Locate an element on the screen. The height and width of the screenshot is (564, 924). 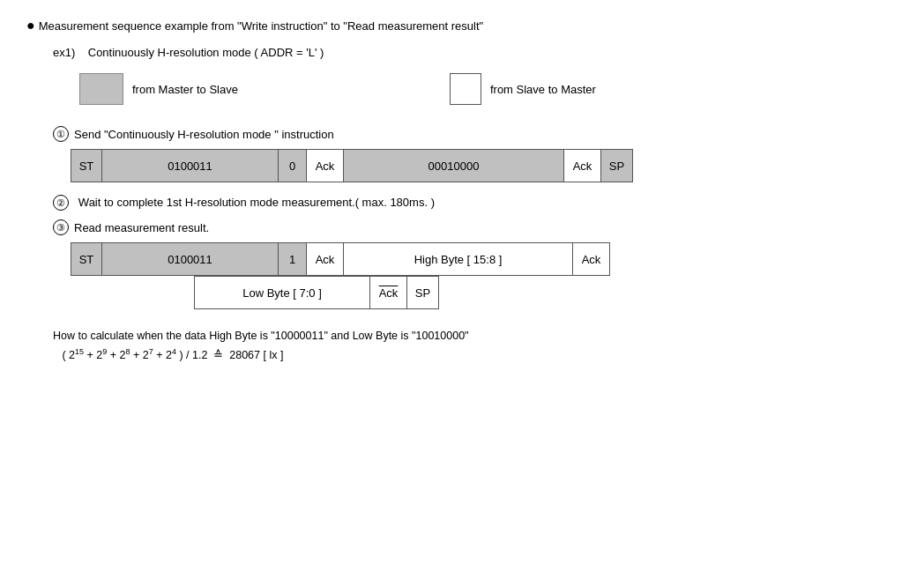
step-3-num: ③ is located at coordinates (61, 227).